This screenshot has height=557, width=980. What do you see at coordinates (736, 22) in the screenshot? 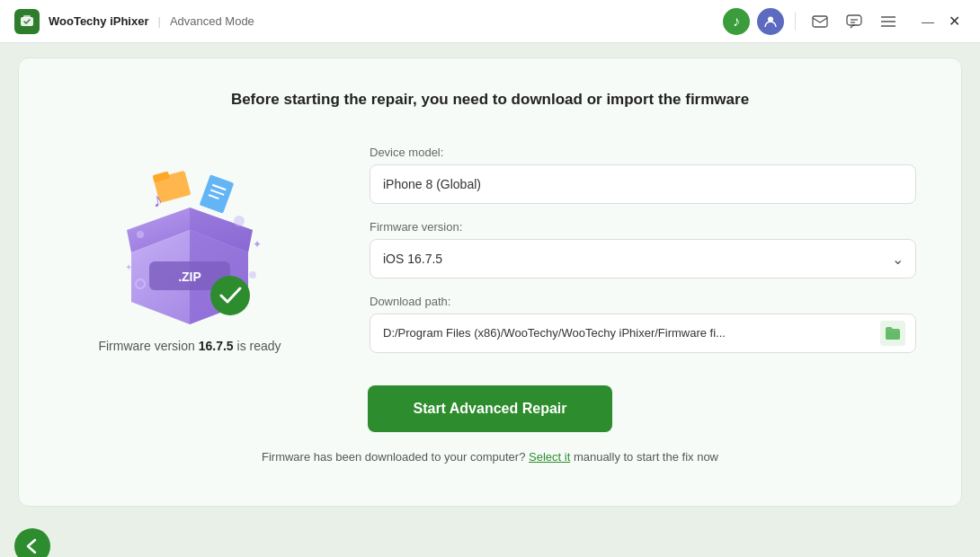
I see `music-button: ♪` at bounding box center [736, 22].